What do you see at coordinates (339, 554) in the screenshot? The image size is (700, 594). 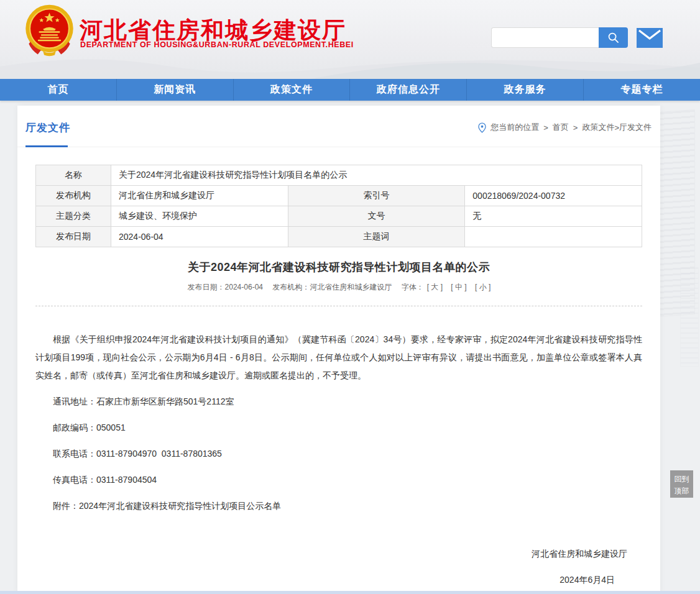 I see `signature-organization: 河北省住房和城乡建设厅` at bounding box center [339, 554].